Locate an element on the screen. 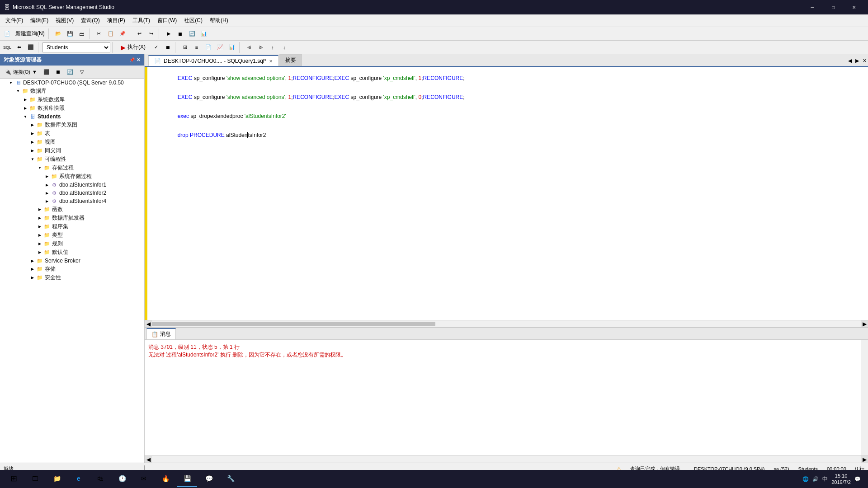 The height and width of the screenshot is (488, 868). tree-proc3: ▶ ⚙ dbo.alStuentsInfor4 is located at coordinates (72, 201).